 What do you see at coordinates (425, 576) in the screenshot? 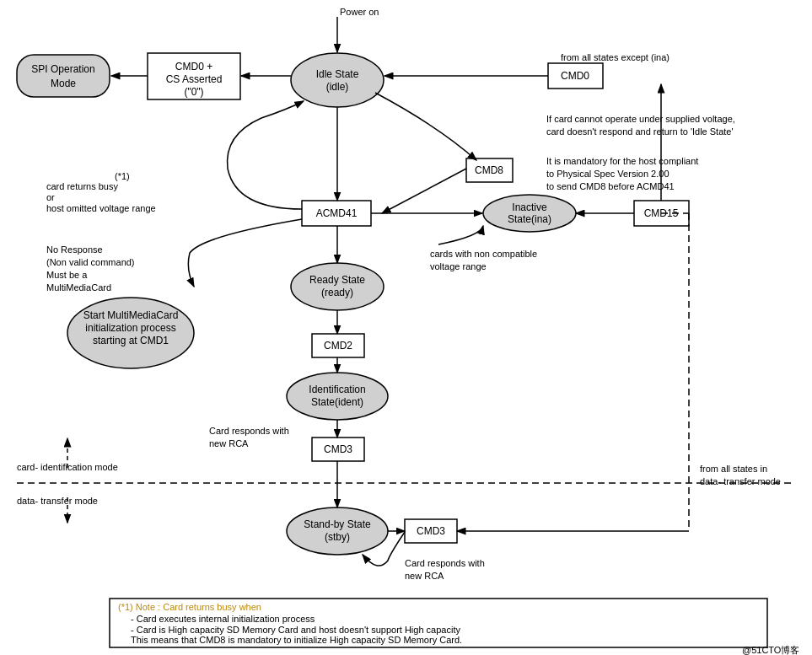
I see `card-responds-lower-line2: new RCA` at bounding box center [425, 576].